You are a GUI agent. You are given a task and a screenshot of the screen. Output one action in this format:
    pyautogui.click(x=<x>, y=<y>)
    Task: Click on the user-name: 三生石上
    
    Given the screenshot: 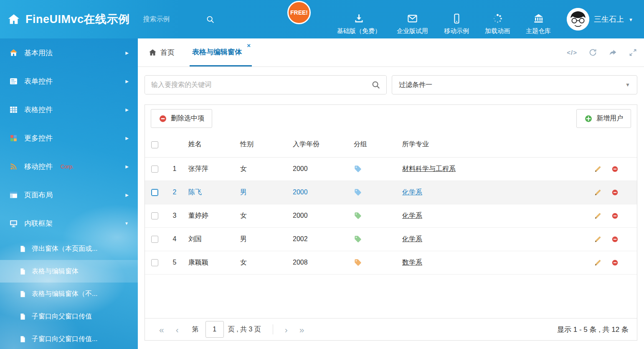 What is the action you would take?
    pyautogui.click(x=609, y=19)
    